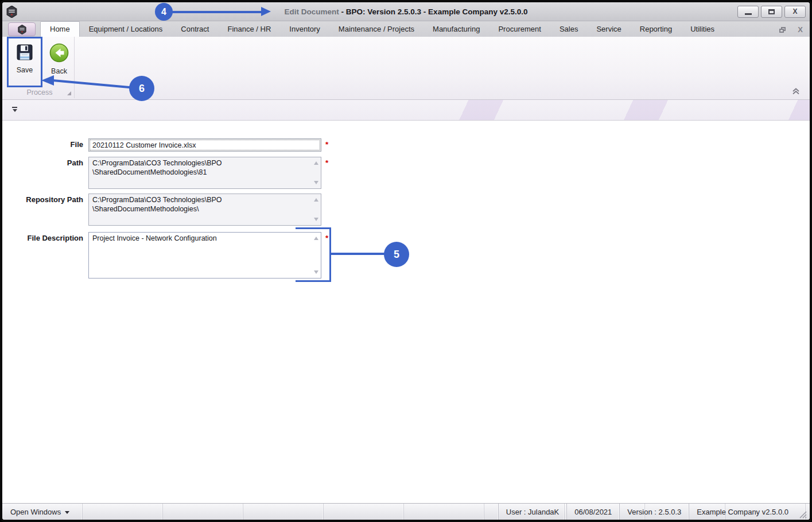  Describe the element at coordinates (15, 110) in the screenshot. I see `collapse-panel-icon` at that location.